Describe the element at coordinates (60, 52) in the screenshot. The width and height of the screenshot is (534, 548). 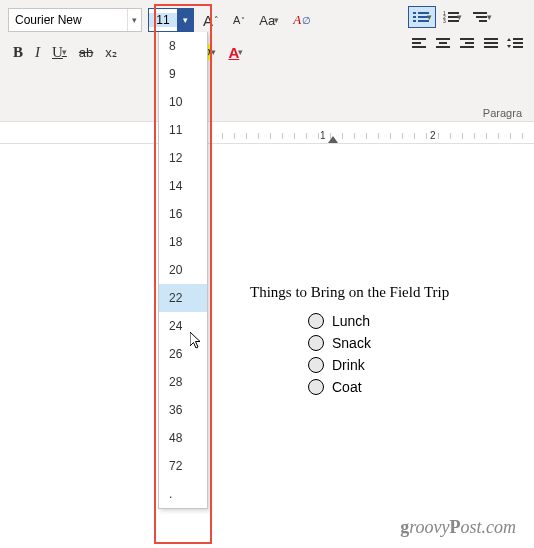
I see `underline-button: U▾` at that location.